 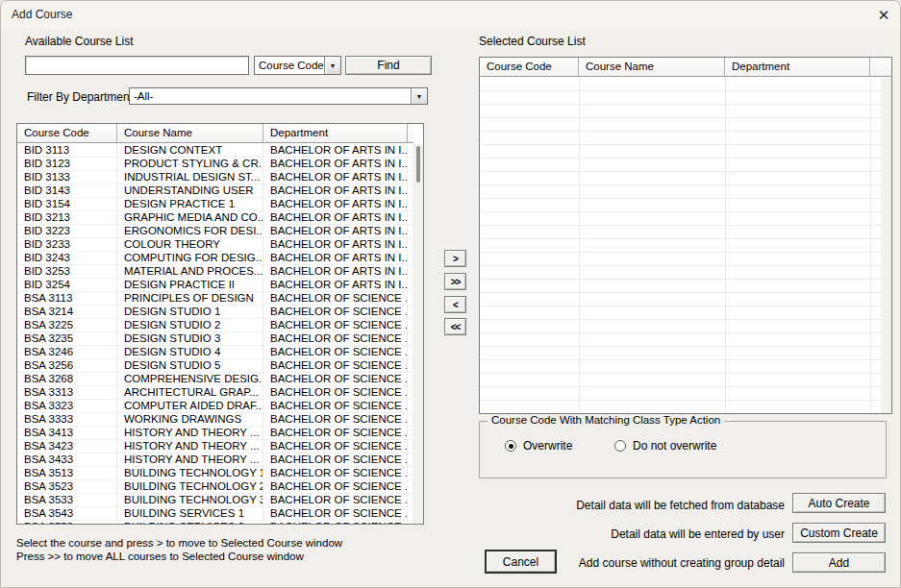 I want to click on table-row: BSA 3423HISTORY AND THEORY ...BACHELOR O…, so click(x=215, y=447).